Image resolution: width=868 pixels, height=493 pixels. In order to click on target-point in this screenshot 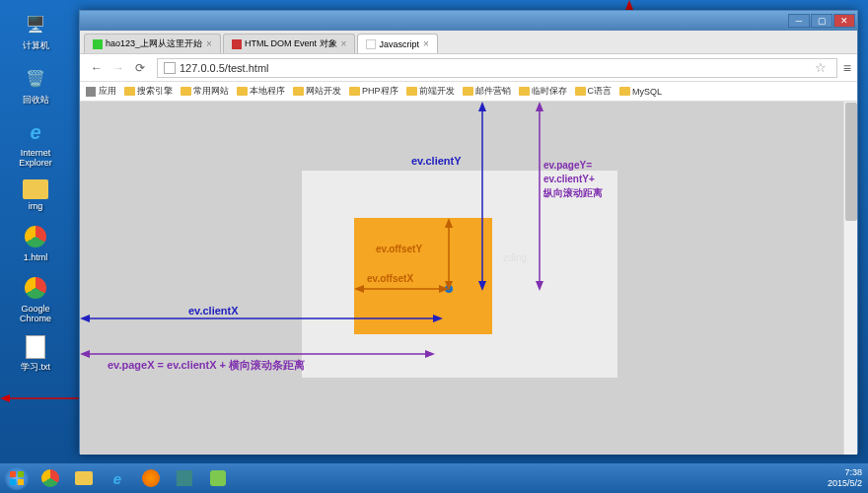, I will do `click(449, 289)`.